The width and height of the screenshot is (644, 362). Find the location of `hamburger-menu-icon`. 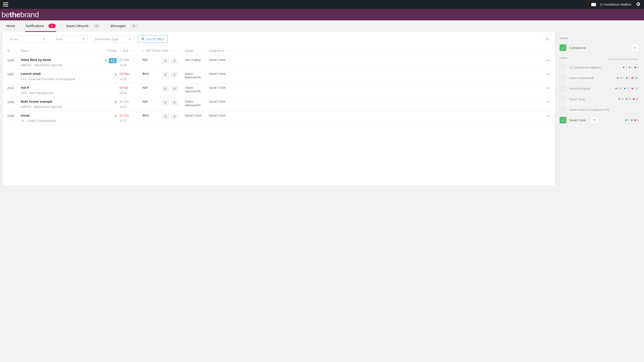

hamburger-menu-icon is located at coordinates (6, 4).